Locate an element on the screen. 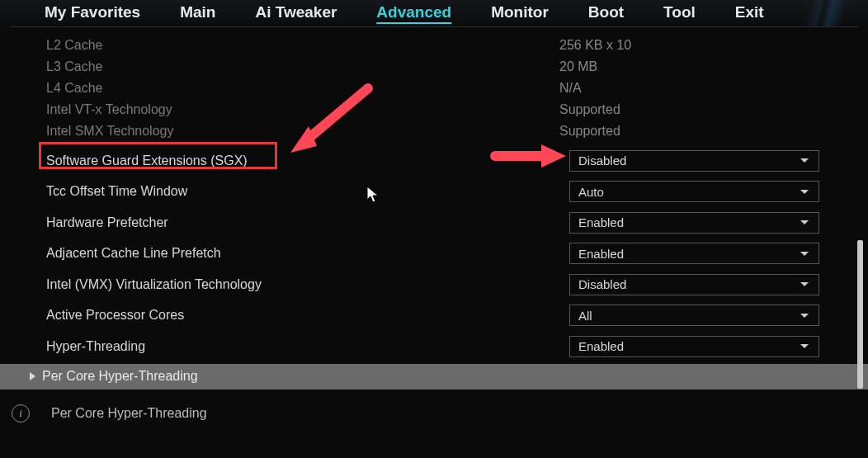  vmx-dropdown: Disabled is located at coordinates (695, 285).